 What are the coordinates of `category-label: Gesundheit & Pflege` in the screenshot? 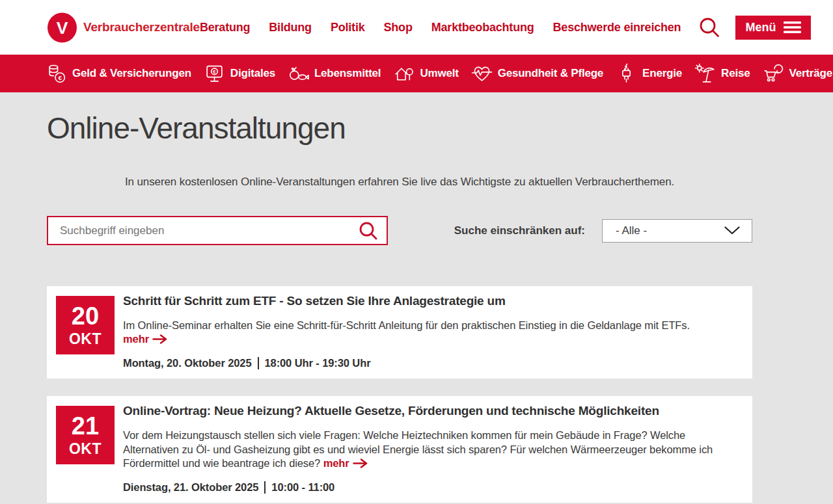 It's located at (551, 73).